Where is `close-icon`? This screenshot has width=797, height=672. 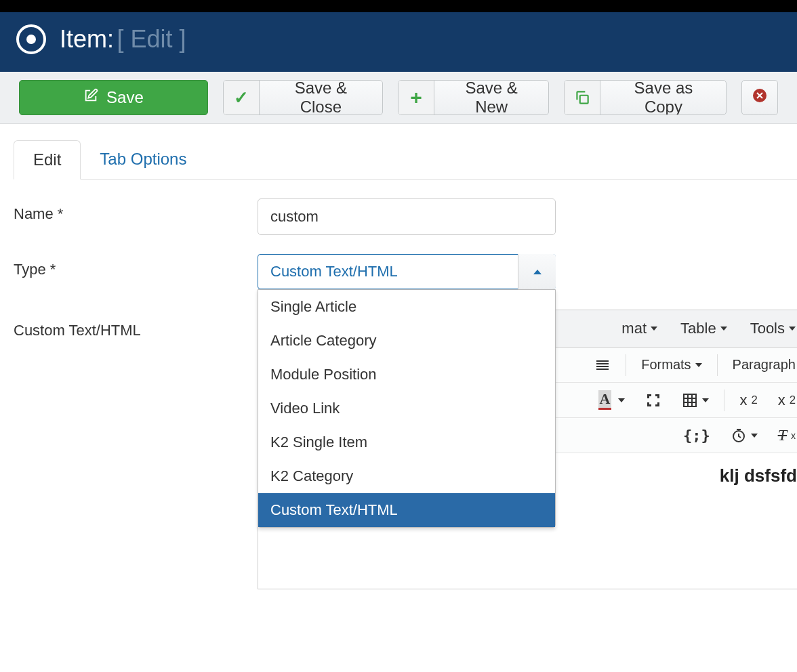
close-icon is located at coordinates (760, 98).